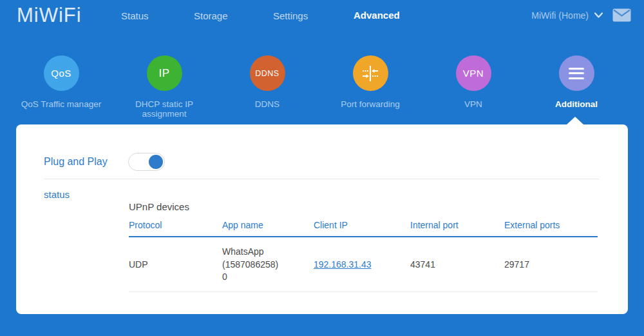 This screenshot has height=336, width=644. Describe the element at coordinates (175, 264) in the screenshot. I see `cell-protocol: UDP` at that location.